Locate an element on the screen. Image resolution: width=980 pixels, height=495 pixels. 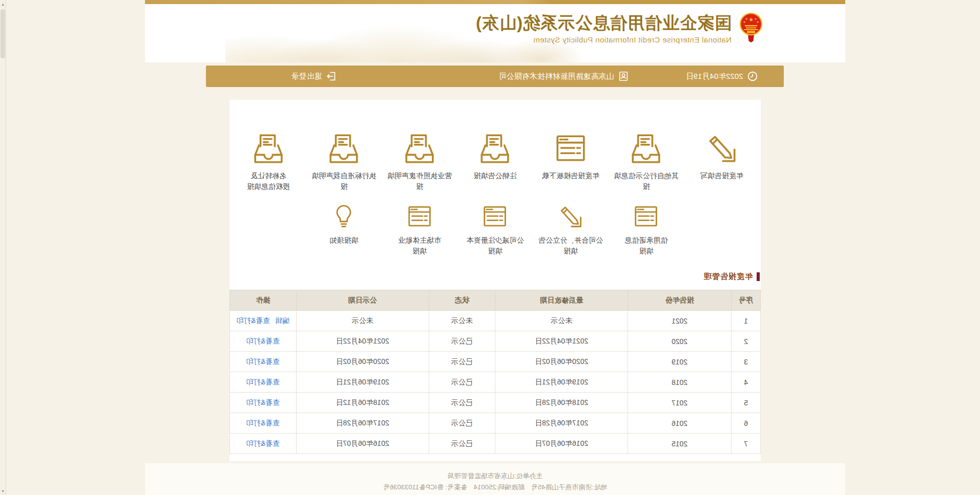
quick-actions-row-1: 年度报告填写其他自行公示信息填报年度报告模板下载注销公告填报营业执照作废声明填报… is located at coordinates (495, 160).